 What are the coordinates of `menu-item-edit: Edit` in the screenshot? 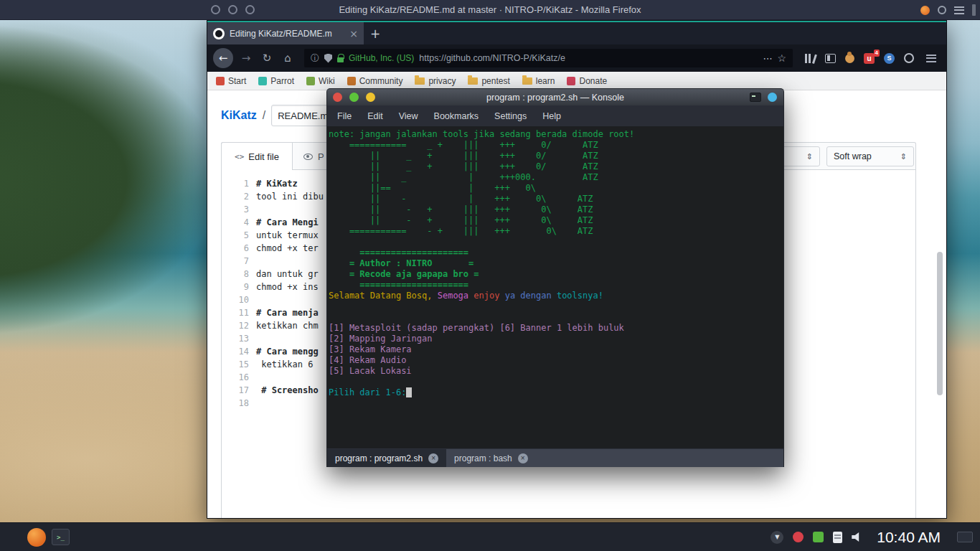 It's located at (375, 116).